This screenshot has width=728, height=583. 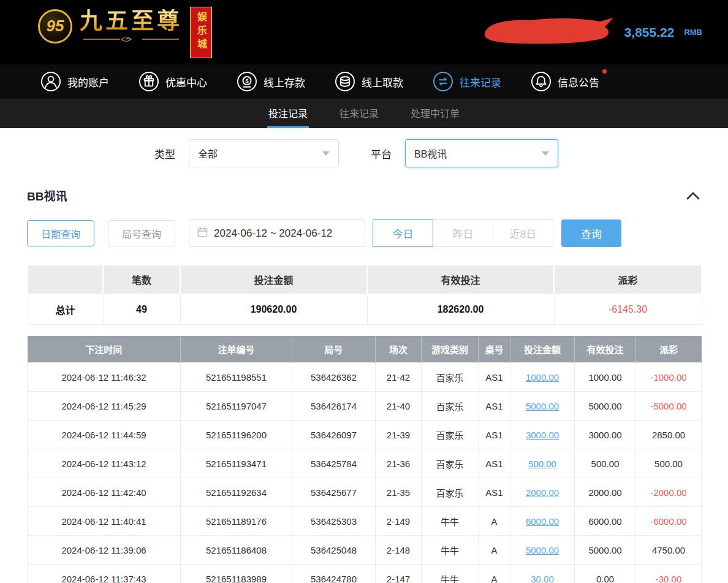 What do you see at coordinates (578, 82) in the screenshot?
I see `nav-label: 信息公告` at bounding box center [578, 82].